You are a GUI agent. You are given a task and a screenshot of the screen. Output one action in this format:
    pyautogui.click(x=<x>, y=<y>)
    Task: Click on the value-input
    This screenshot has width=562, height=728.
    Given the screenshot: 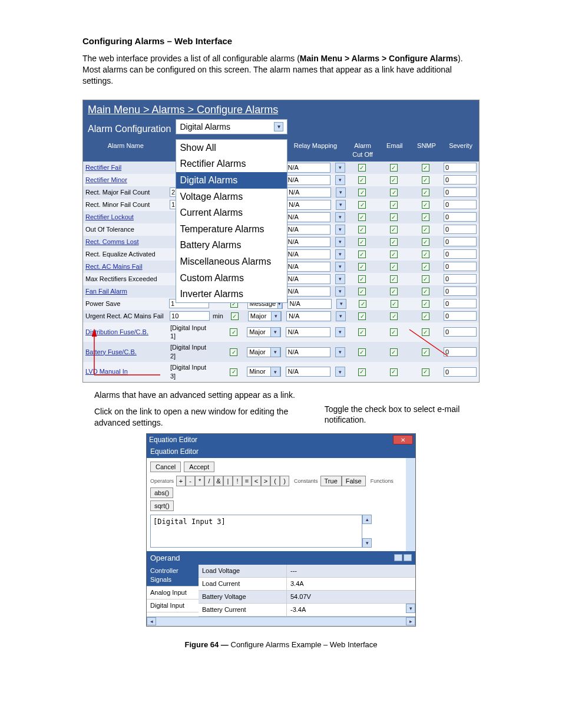 What is the action you would take?
    pyautogui.click(x=190, y=316)
    